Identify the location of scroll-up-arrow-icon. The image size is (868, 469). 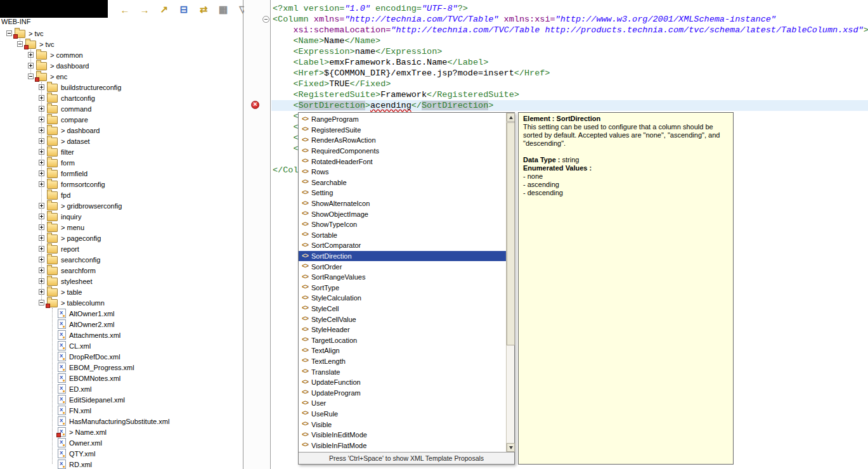
(511, 117).